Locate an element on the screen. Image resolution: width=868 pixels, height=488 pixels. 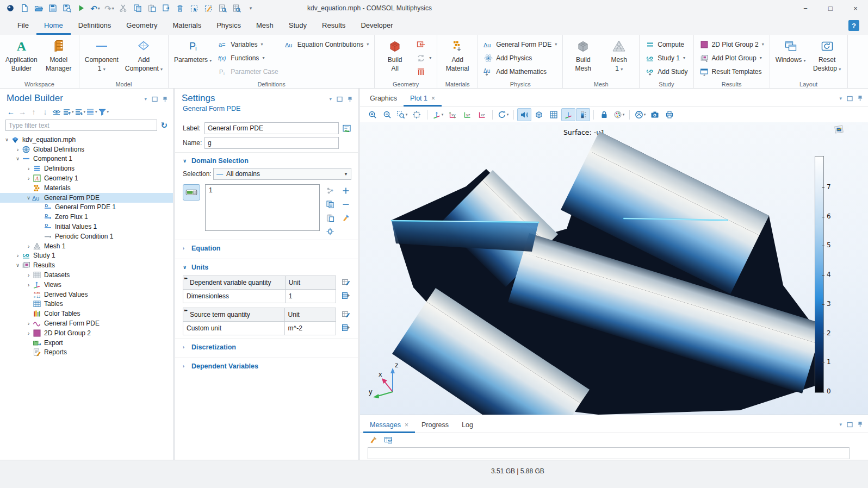
tab-messages: Messages× is located at coordinates (389, 424).